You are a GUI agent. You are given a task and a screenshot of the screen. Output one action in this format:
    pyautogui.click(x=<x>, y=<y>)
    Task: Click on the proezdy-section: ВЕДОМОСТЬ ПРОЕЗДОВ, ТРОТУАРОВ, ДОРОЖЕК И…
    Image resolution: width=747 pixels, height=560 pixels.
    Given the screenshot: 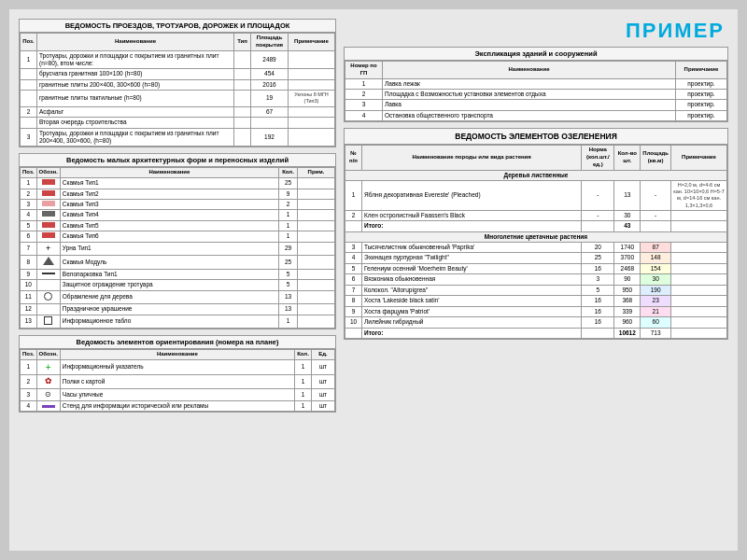 What is the action you would take?
    pyautogui.click(x=177, y=83)
    